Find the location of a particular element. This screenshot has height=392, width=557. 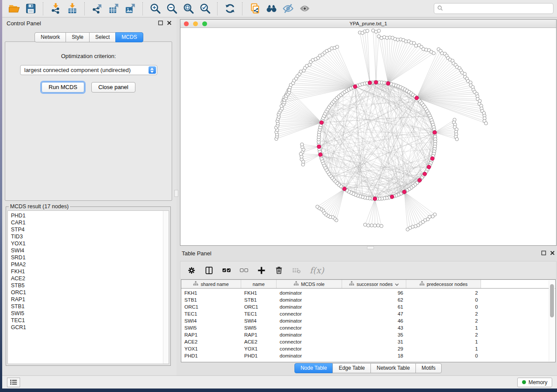

cell-name: ACE2 is located at coordinates (259, 342).